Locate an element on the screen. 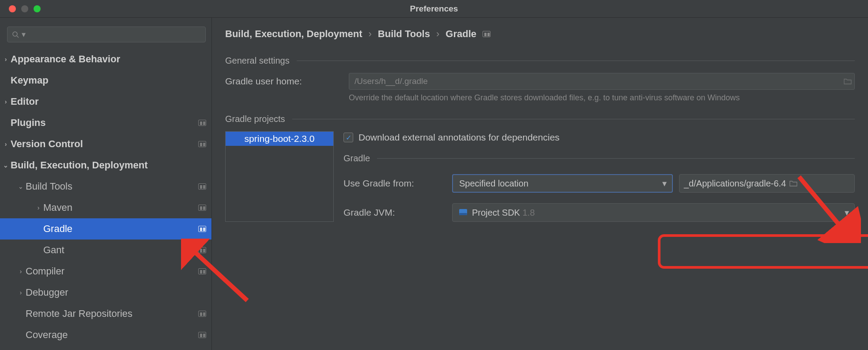  download-annotations-checkbox: ✓ is located at coordinates (348, 137).